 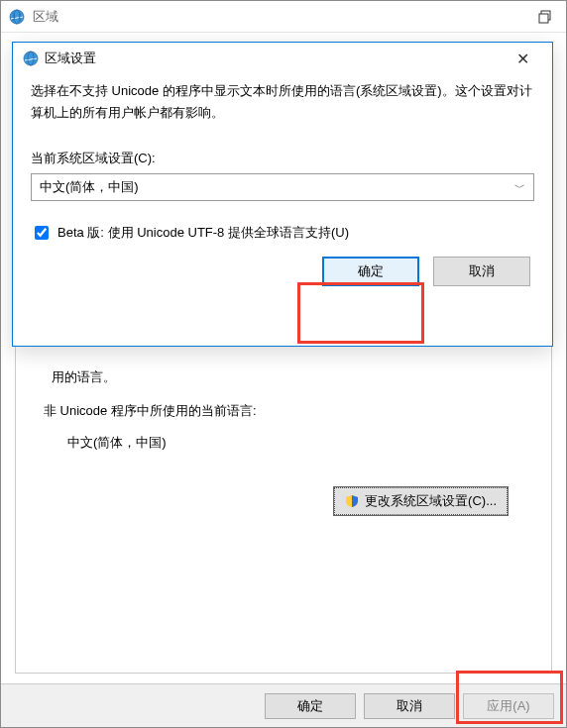 I want to click on change-system-locale-label: 更改系统区域设置(C)..., so click(x=430, y=501).